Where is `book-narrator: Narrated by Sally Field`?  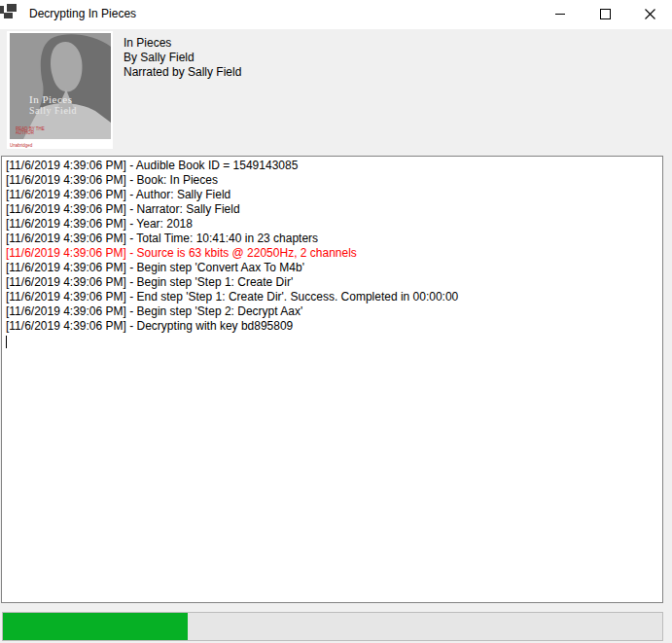
book-narrator: Narrated by Sally Field is located at coordinates (183, 72).